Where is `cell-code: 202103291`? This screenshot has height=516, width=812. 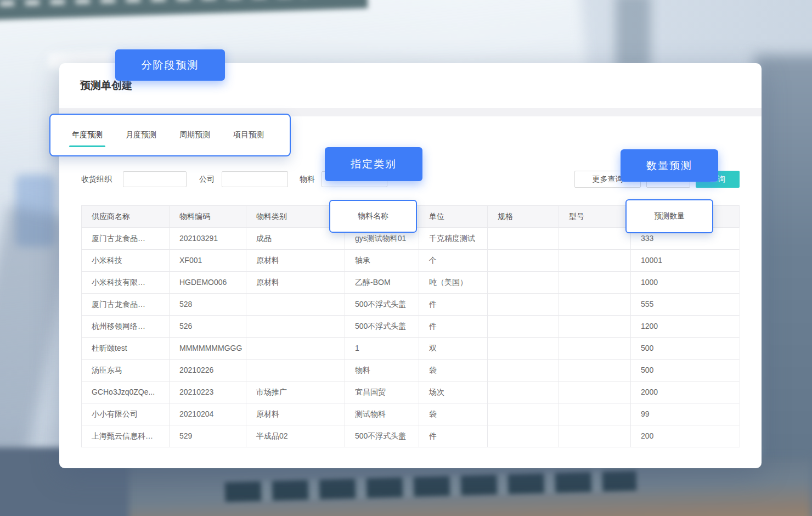
cell-code: 202103291 is located at coordinates (208, 238).